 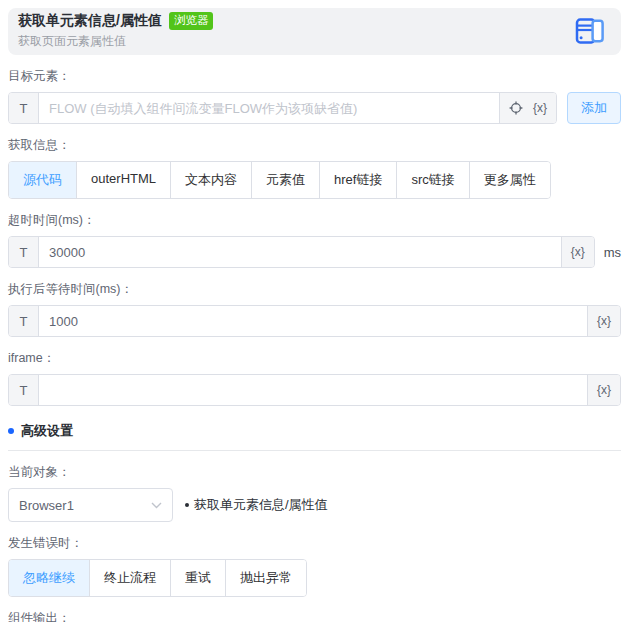 What do you see at coordinates (280, 180) in the screenshot?
I see `info-type-segmented-control: 源代码 outerHTML 文本内容 元素值 href链接 src链接 更多属性` at bounding box center [280, 180].